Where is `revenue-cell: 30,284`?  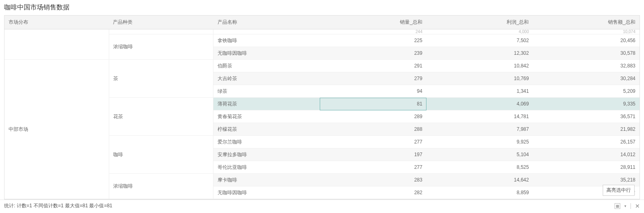 revenue-cell: 30,284 is located at coordinates (586, 78).